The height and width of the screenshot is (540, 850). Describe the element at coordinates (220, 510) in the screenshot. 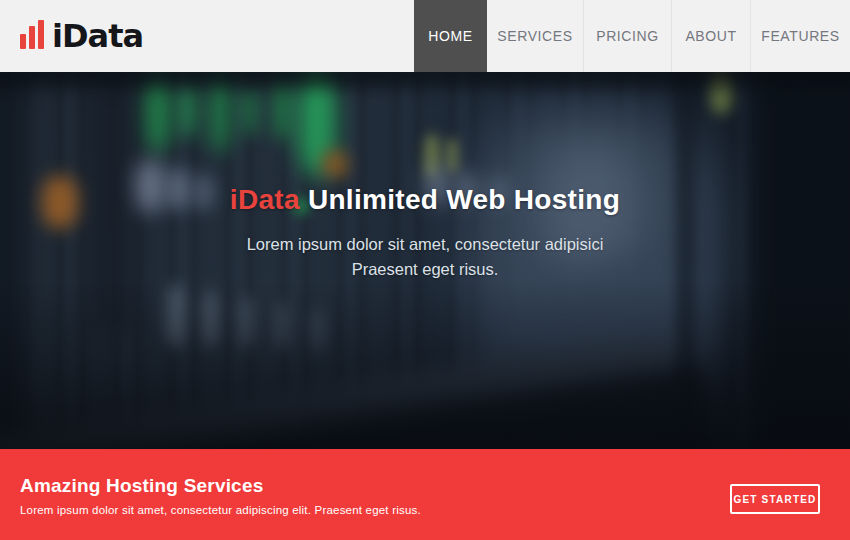

I see `cta-paragraph: Lorem ipsum dolor sit amet, consectetur …` at that location.